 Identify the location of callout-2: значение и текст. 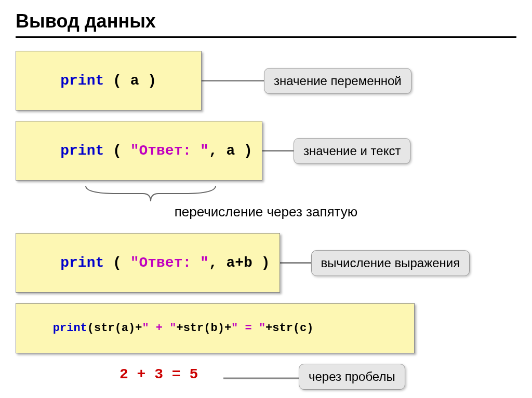
(352, 151).